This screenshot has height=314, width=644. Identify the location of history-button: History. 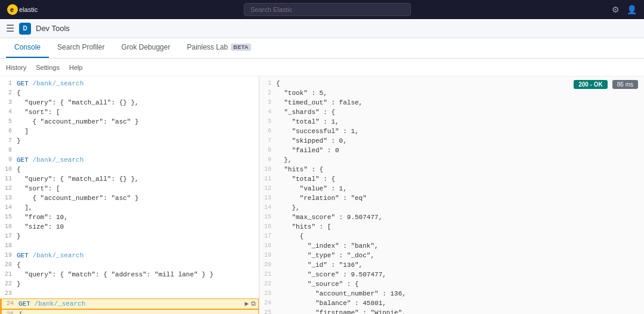
(16, 67).